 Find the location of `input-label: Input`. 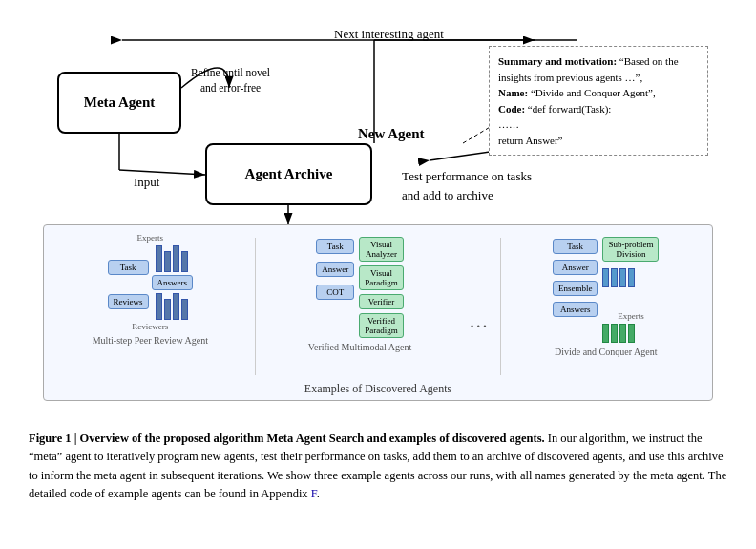

input-label: Input is located at coordinates (147, 182).